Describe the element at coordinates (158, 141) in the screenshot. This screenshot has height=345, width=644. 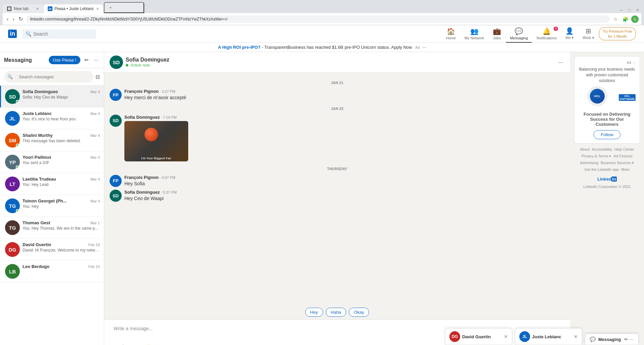
I see `message-gif-image: I'm Your Biggest Fan` at that location.